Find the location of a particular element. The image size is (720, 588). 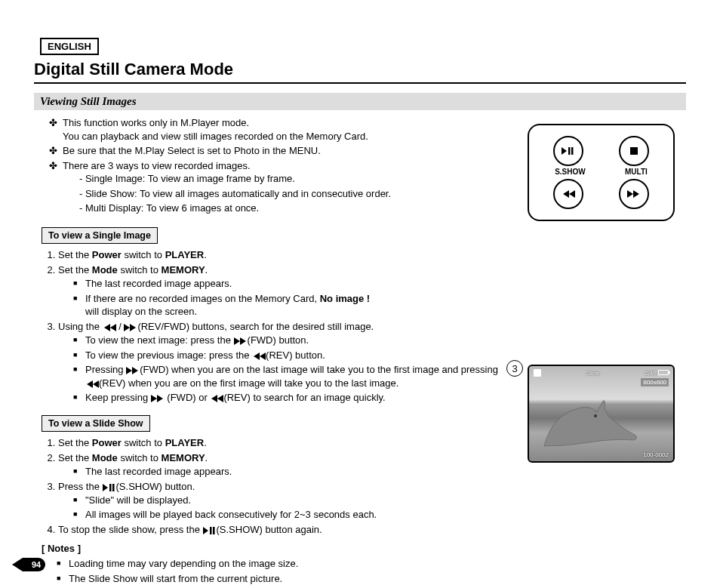

page-title: Digital Still Camera Mode is located at coordinates (360, 72).